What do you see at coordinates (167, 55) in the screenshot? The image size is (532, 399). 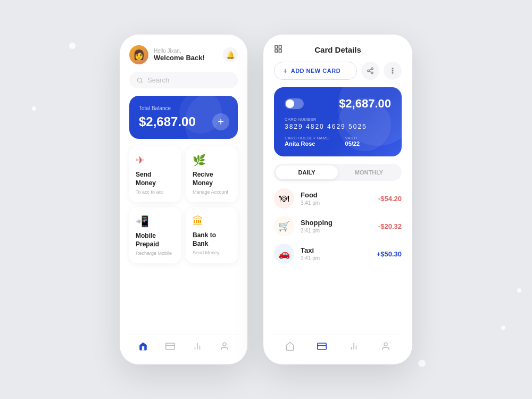 I see `header-left: 👩 Hello Jixan, Welcome Back!` at bounding box center [167, 55].